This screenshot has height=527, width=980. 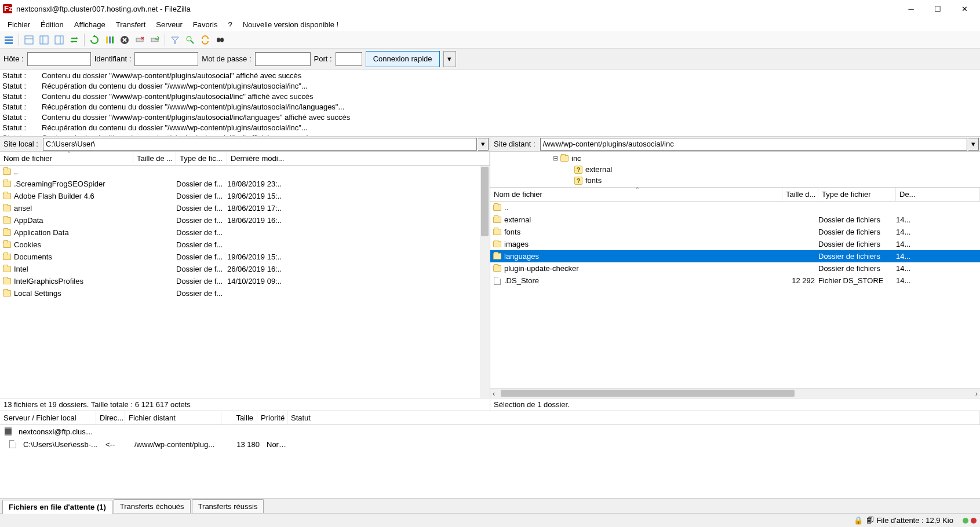 I want to click on host-input, so click(x=59, y=59).